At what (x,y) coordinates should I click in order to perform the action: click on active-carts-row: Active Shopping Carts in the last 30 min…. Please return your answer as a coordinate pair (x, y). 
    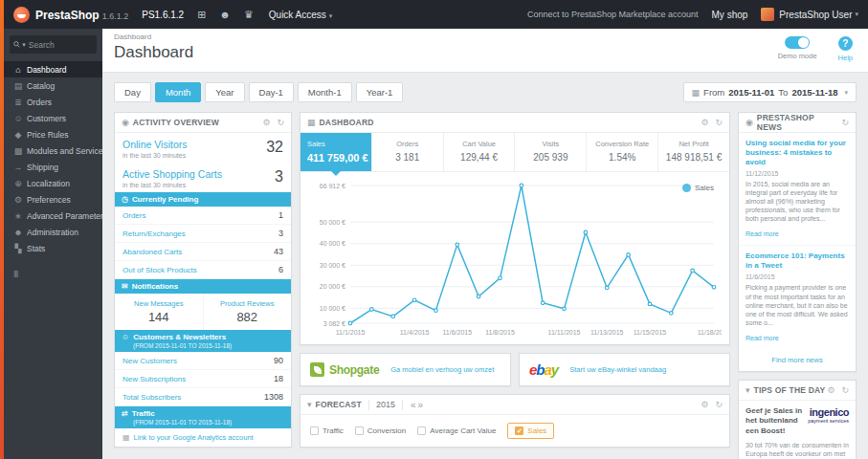
    Looking at the image, I should click on (203, 178).